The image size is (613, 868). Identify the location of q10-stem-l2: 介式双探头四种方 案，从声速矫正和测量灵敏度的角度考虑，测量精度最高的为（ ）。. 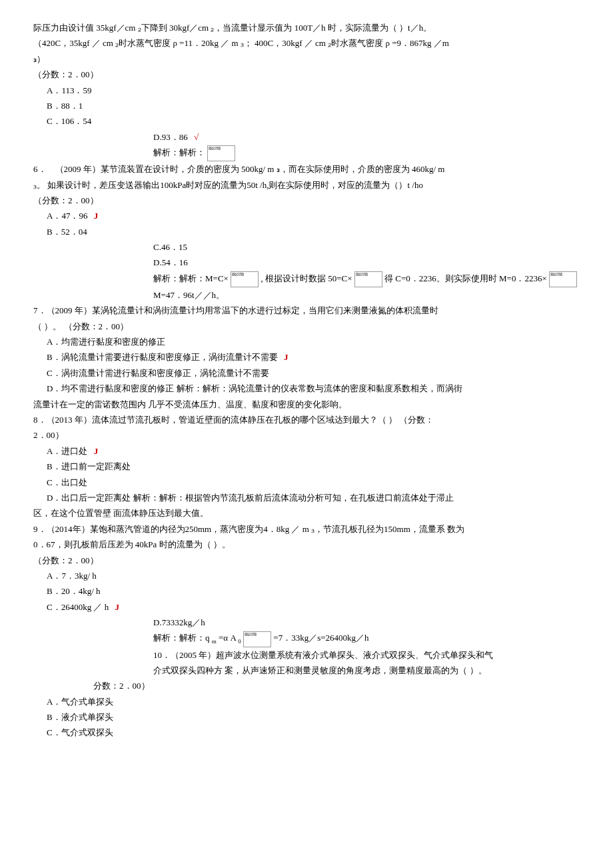
(306, 671).